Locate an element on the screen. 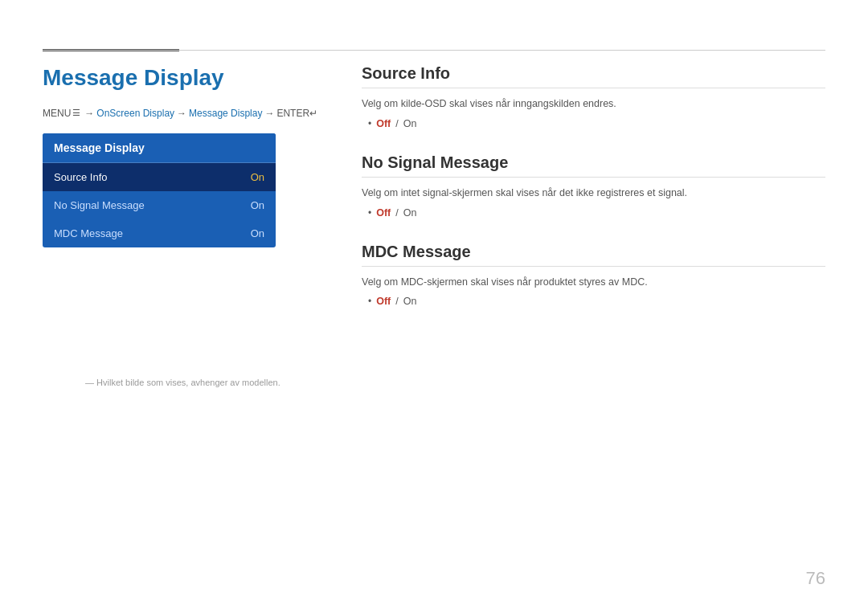 Image resolution: width=868 pixels, height=613 pixels. section-mdc-option: • Off / On is located at coordinates (596, 301).